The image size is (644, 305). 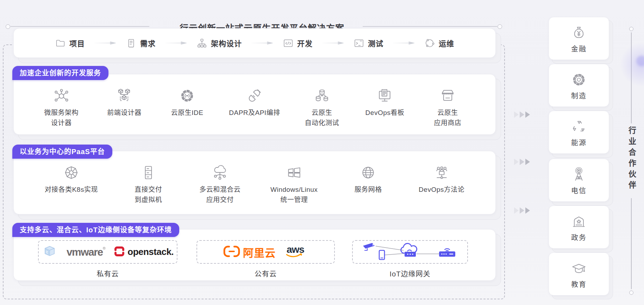 I want to click on service-item-label: 云原生IDE, so click(x=187, y=113).